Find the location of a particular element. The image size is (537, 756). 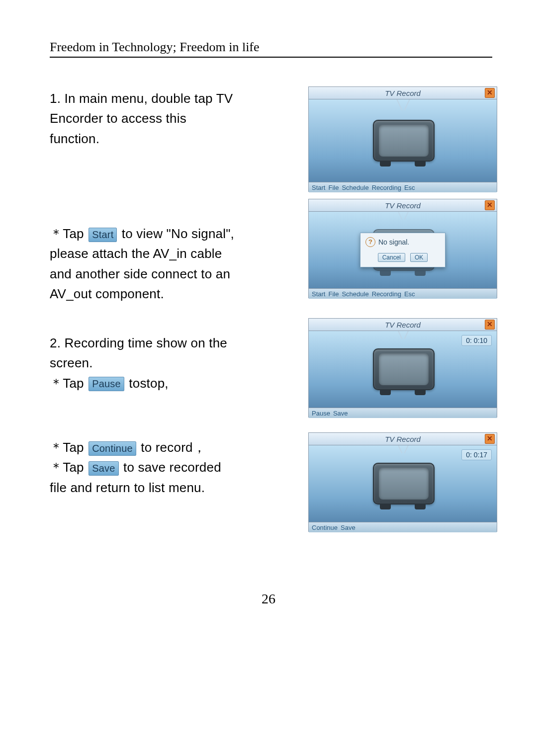

step3-after: tostop, is located at coordinates (147, 383).